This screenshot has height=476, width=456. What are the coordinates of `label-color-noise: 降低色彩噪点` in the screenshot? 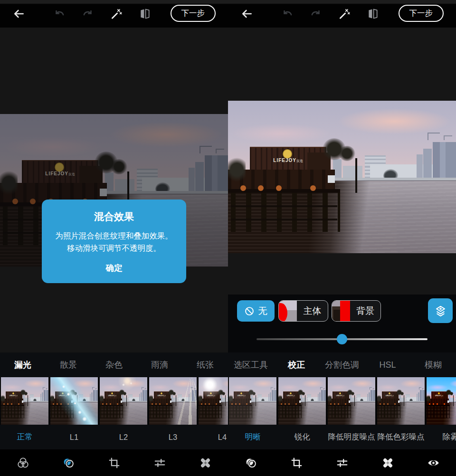 It's located at (401, 437).